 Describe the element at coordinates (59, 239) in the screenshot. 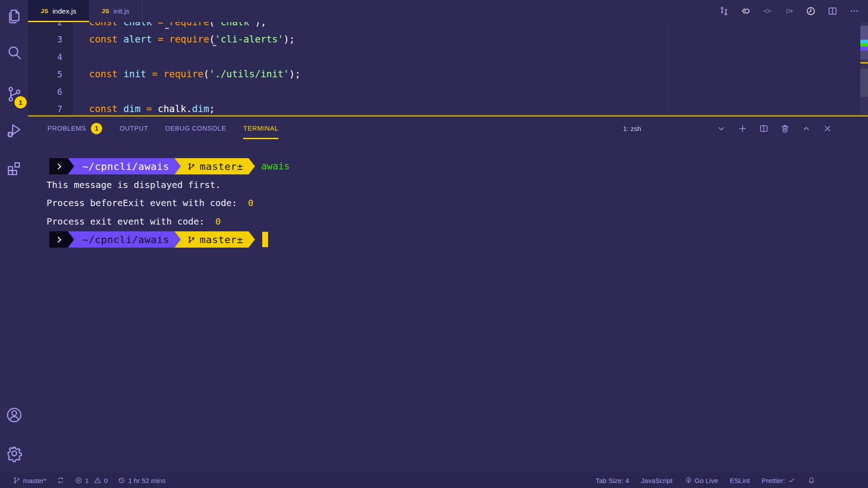

I see `prompt-chevron-segment` at that location.